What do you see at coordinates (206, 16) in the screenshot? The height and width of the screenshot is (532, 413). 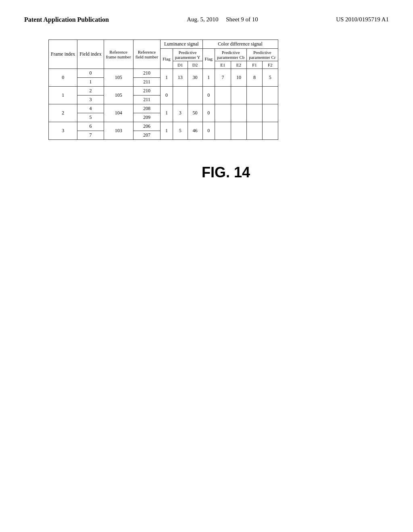 I see `page-header: Patent Application Publication Aug. 5, 2…` at bounding box center [206, 16].